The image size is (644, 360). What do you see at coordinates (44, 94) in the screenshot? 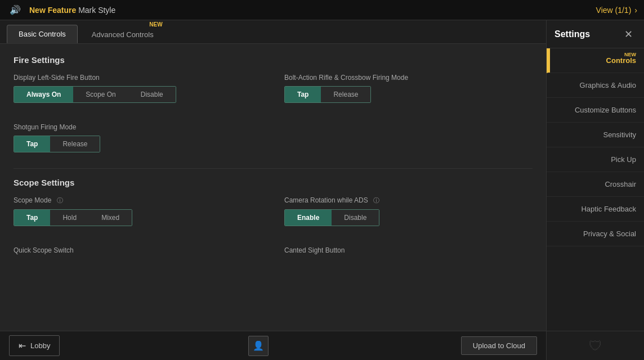
I see `always-on-btn: Always On` at bounding box center [44, 94].